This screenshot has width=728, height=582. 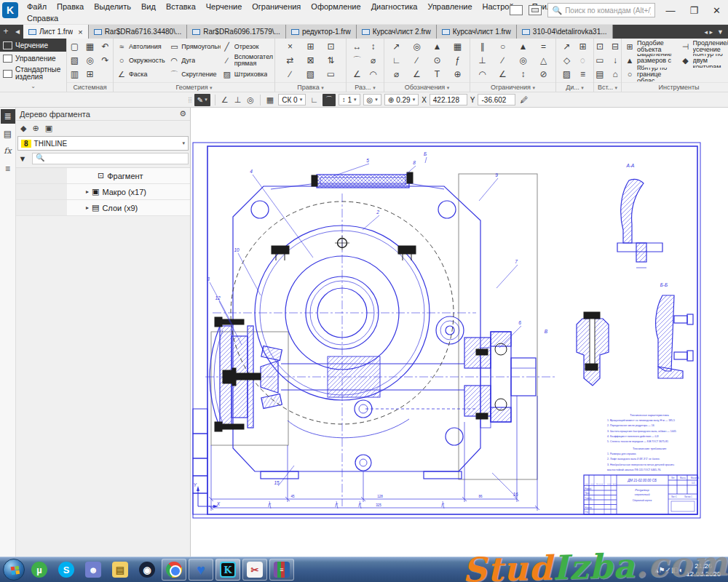 I want to click on tool-icon: ◌, so click(x=583, y=60).